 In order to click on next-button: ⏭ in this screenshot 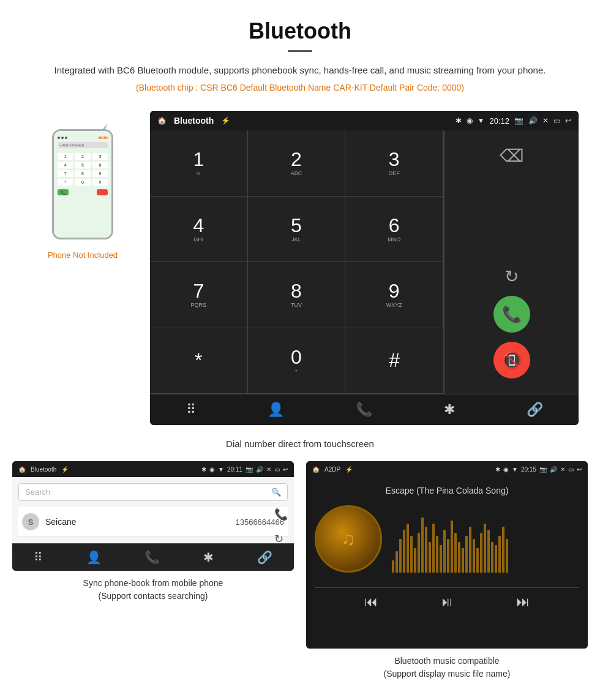, I will do `click(523, 602)`.